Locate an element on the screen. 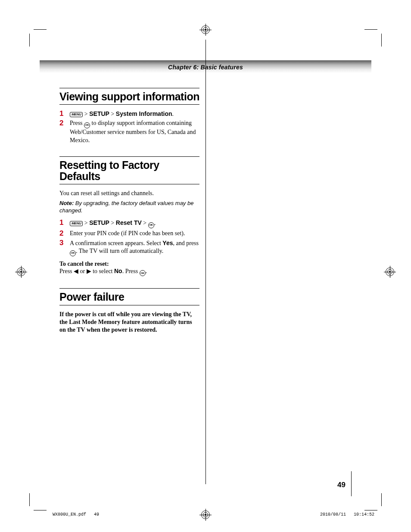 The width and height of the screenshot is (411, 532). footer-left: WX800U_EN.pdf 49 is located at coordinates (76, 514).